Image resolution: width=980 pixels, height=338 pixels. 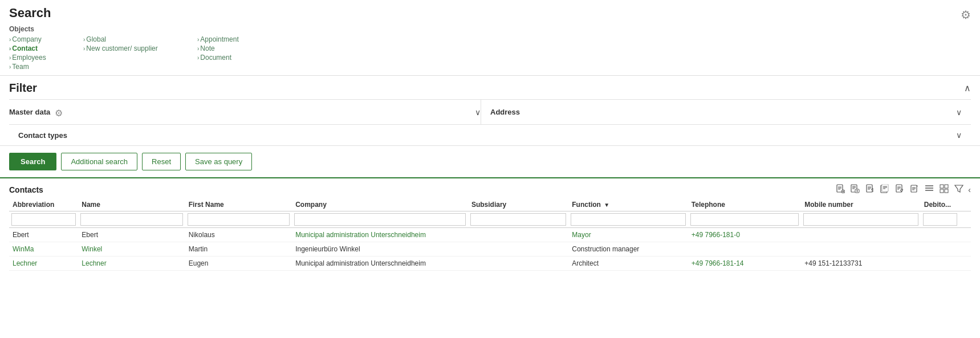 I want to click on filter-mobile, so click(x=861, y=219).